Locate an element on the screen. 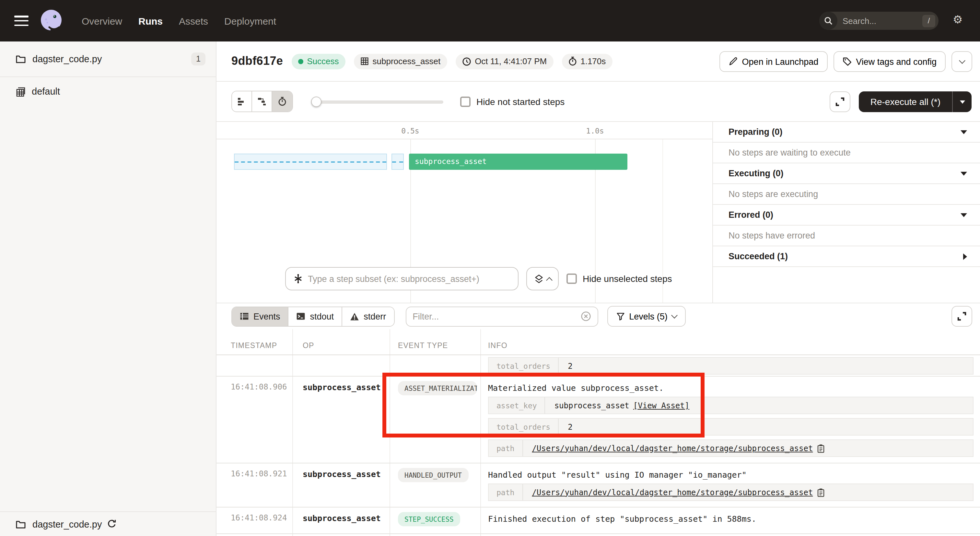 Image resolution: width=980 pixels, height=536 pixels. search-input: Search... / is located at coordinates (879, 21).